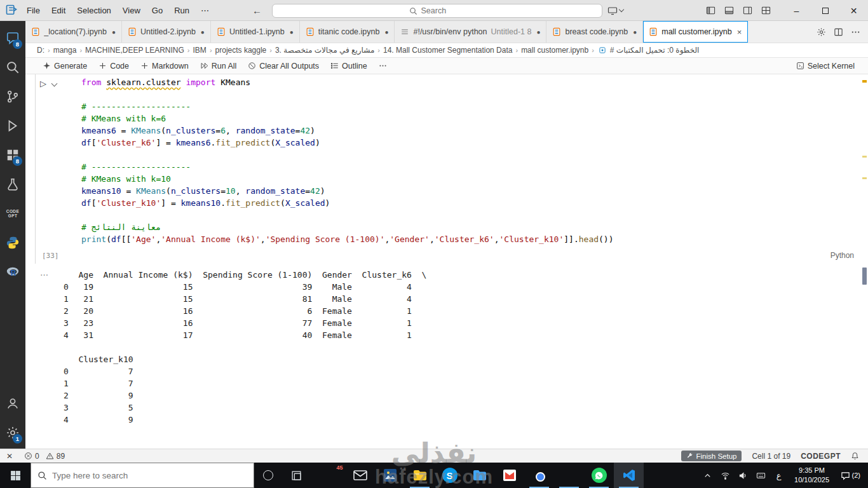 The width and height of the screenshot is (868, 488). What do you see at coordinates (471, 131) in the screenshot?
I see `code-line: kmeans6 = KMeans(n_clusters=6, random_st…` at bounding box center [471, 131].